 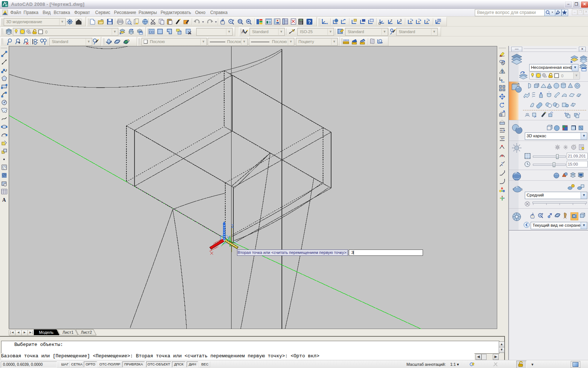 I want to click on svg-text: Лист2, so click(x=86, y=332).